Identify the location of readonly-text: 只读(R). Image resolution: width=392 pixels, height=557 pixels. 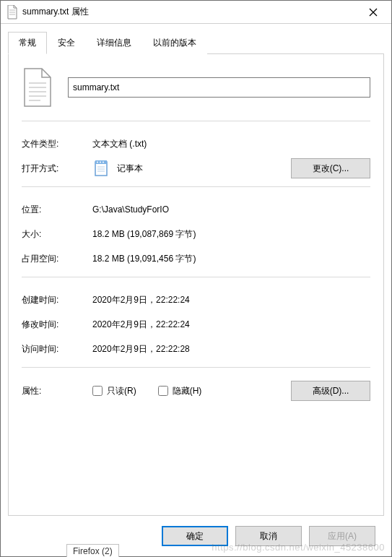
(121, 392).